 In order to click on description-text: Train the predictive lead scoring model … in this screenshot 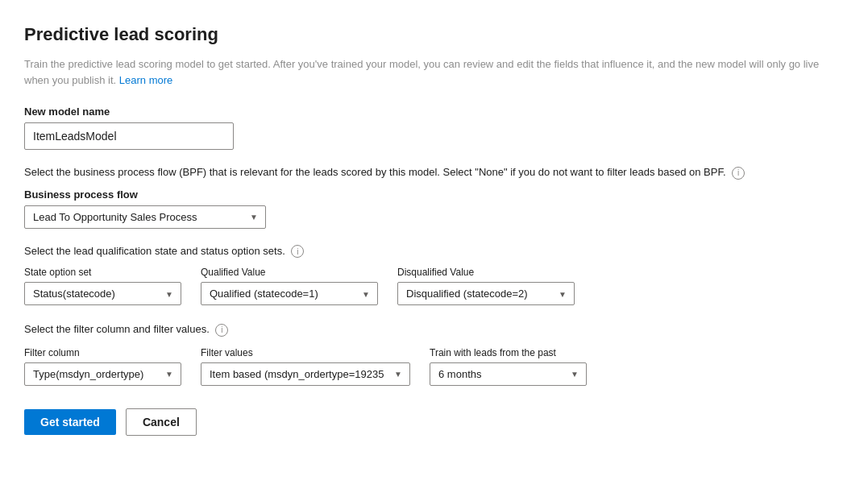, I will do `click(434, 72)`.